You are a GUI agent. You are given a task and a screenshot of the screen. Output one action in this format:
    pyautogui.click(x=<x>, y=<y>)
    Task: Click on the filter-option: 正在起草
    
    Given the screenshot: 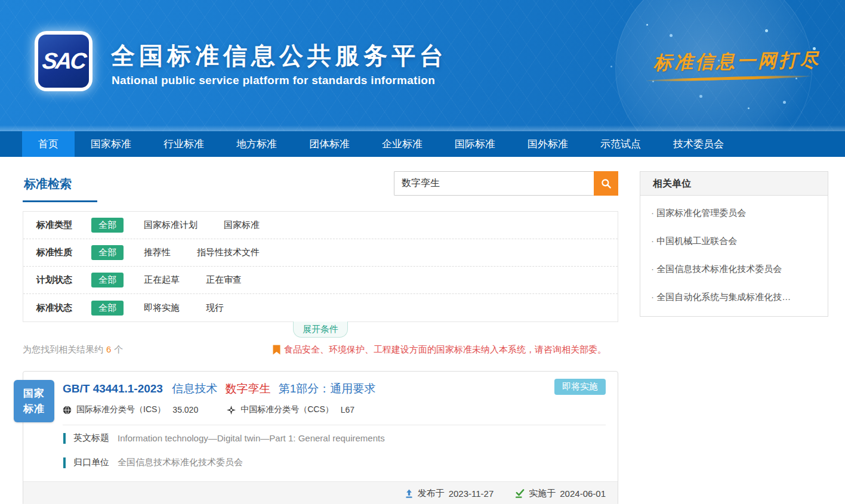 What is the action you would take?
    pyautogui.click(x=162, y=280)
    